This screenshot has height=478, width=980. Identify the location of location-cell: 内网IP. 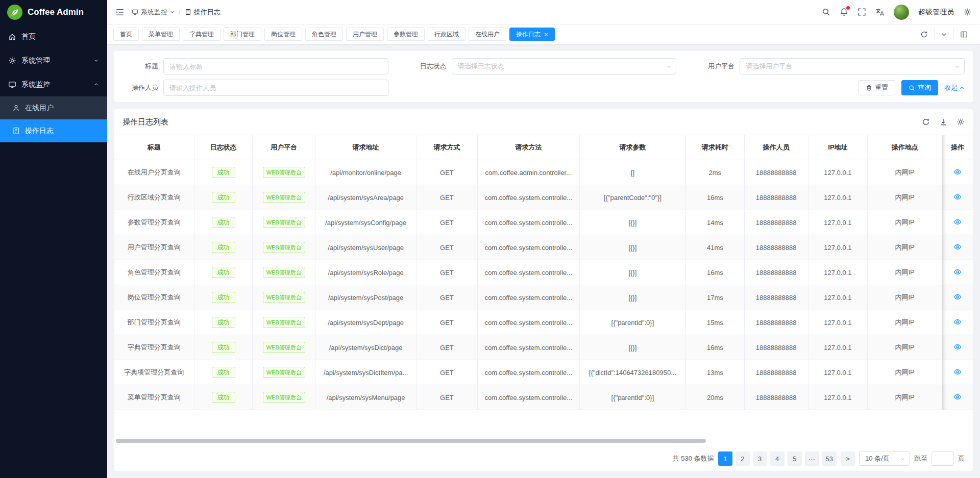
(905, 222).